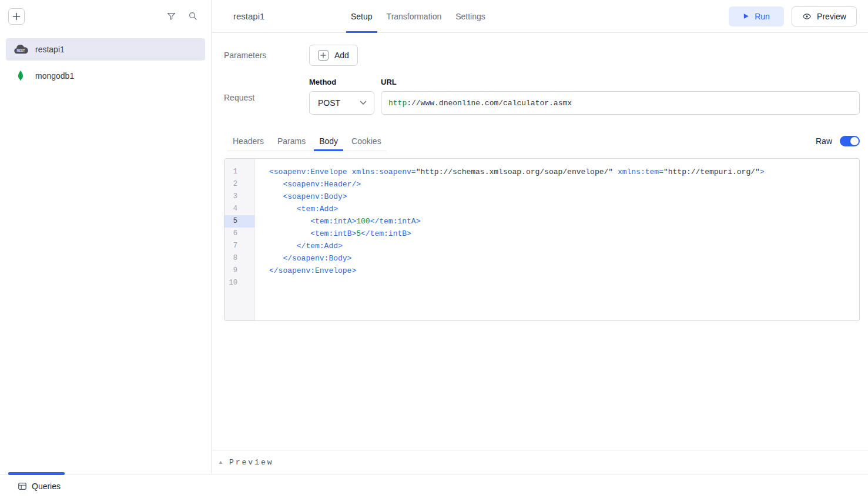 Image resolution: width=868 pixels, height=498 pixels. Describe the element at coordinates (329, 103) in the screenshot. I see `method-value: POST` at that location.